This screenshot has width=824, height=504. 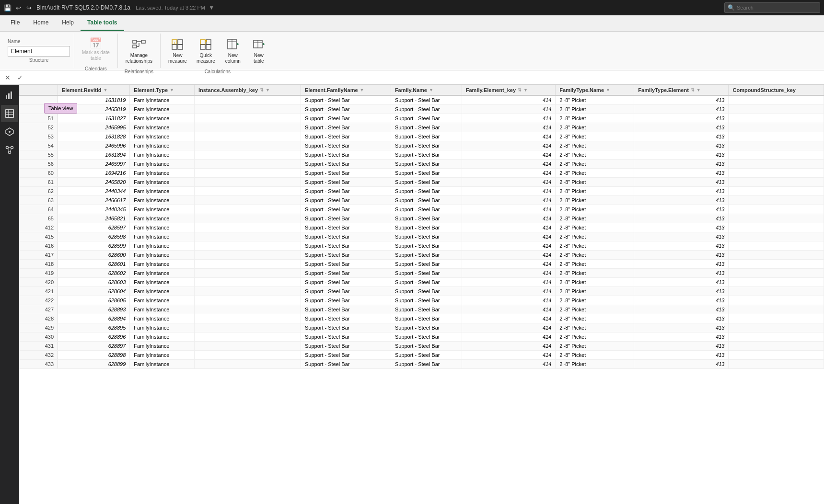 What do you see at coordinates (29, 8) in the screenshot?
I see `redo-icon: ↪` at bounding box center [29, 8].